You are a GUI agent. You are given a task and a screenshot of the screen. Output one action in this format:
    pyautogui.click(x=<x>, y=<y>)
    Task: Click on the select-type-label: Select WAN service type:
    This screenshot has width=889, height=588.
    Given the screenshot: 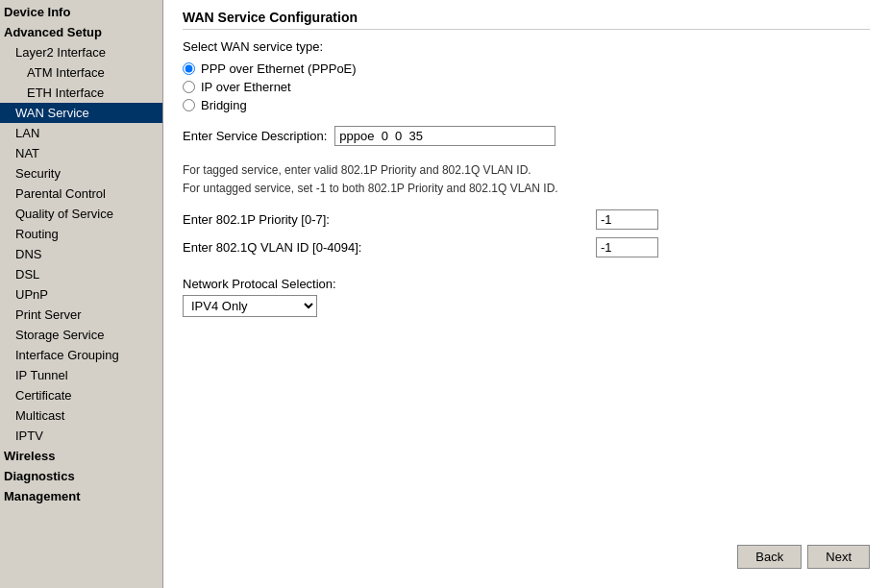 What is the action you would take?
    pyautogui.click(x=527, y=46)
    